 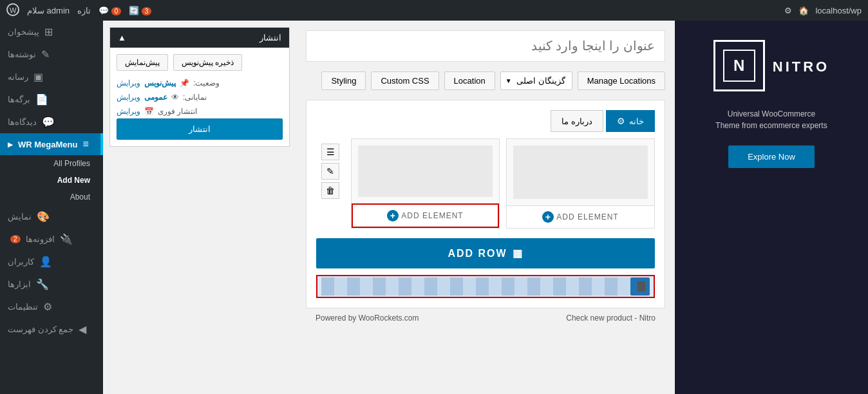 What do you see at coordinates (52, 216) in the screenshot?
I see `sidebar-item-appearance: 🎨 نمایش` at bounding box center [52, 216].